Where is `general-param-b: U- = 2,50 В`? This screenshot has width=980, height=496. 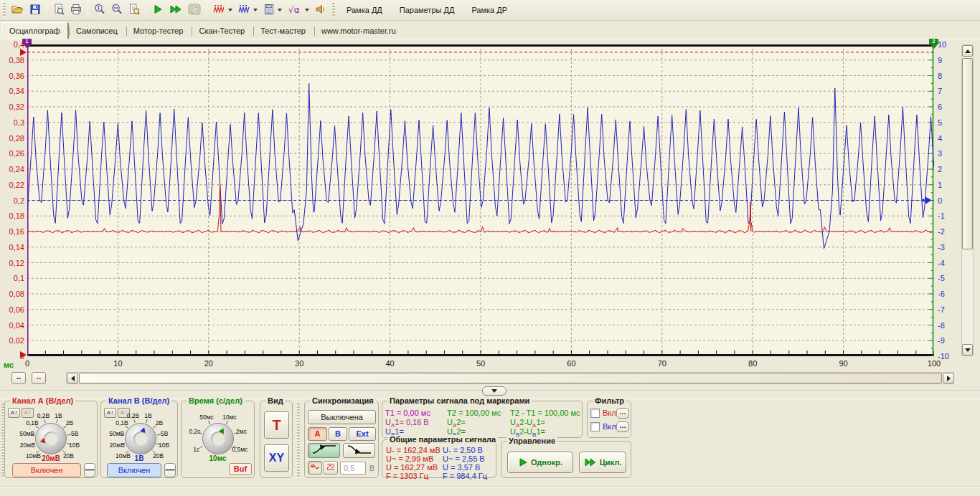
general-param-b: U- = 2,50 В is located at coordinates (465, 450).